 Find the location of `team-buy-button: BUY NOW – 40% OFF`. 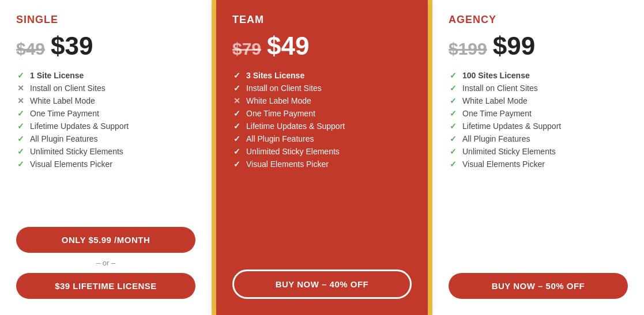

team-buy-button: BUY NOW – 40% OFF is located at coordinates (322, 284).